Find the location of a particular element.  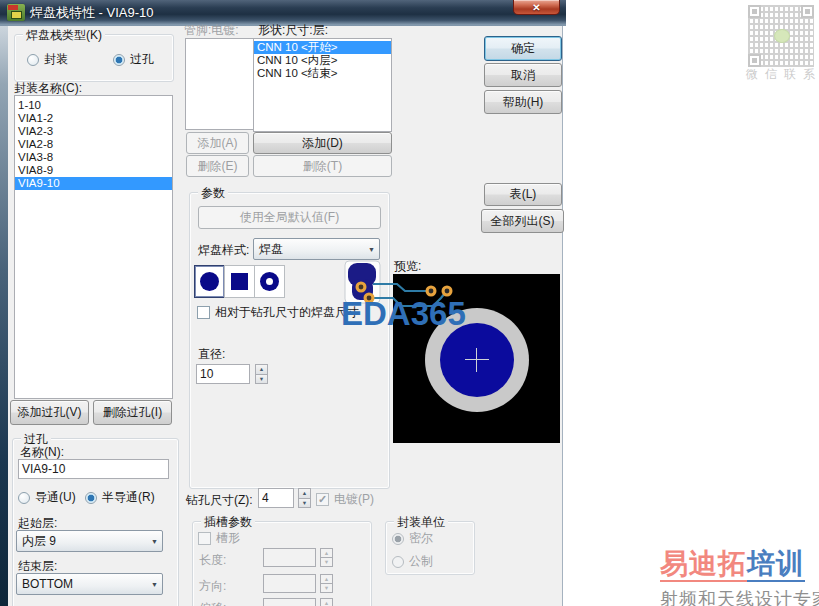

radio-partial-icon is located at coordinates (91, 498).